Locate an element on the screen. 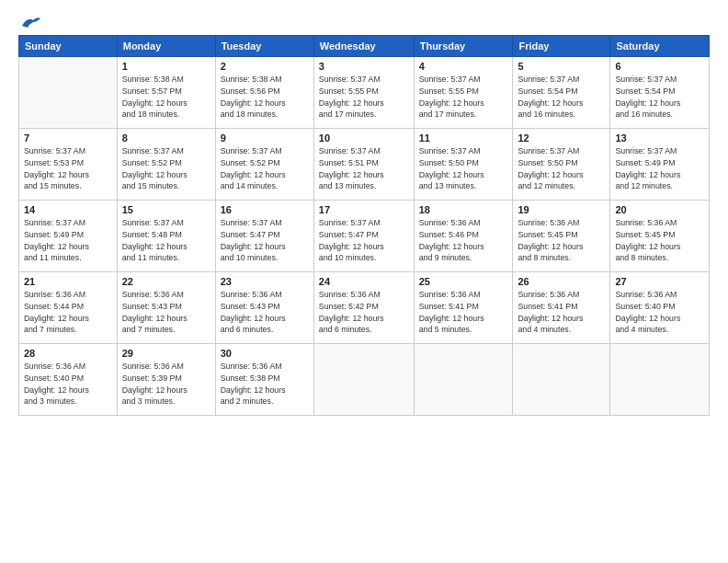  calendar-cell: 23Sunrise: 5:36 AM Sunset: 5:43 PM Dayli… is located at coordinates (265, 308).